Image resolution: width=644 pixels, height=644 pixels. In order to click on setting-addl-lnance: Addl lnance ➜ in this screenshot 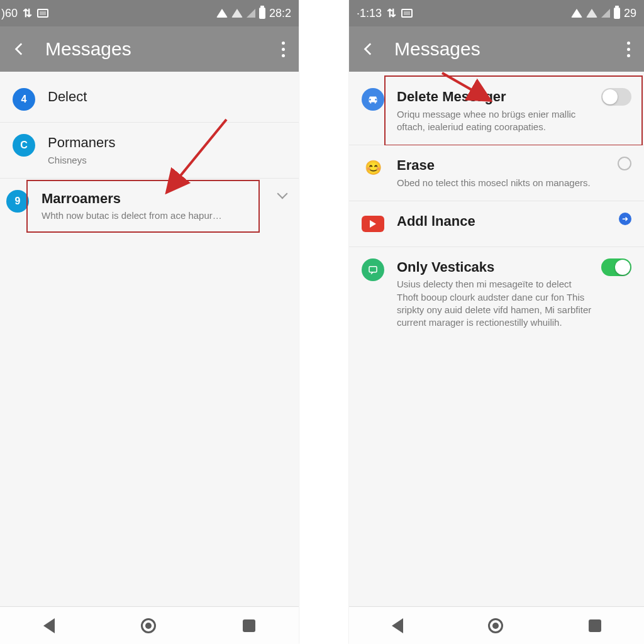, I will do `click(497, 224)`.